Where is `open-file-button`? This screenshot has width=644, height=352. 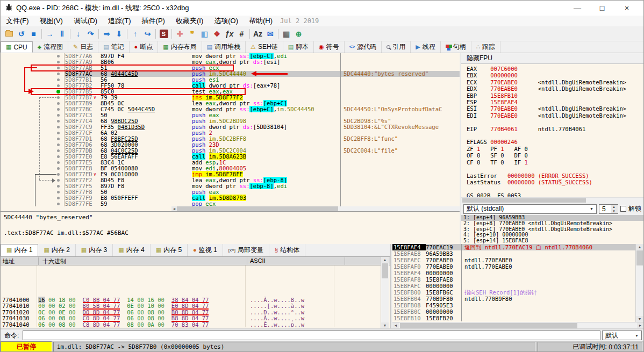
open-file-button is located at coordinates (9, 34).